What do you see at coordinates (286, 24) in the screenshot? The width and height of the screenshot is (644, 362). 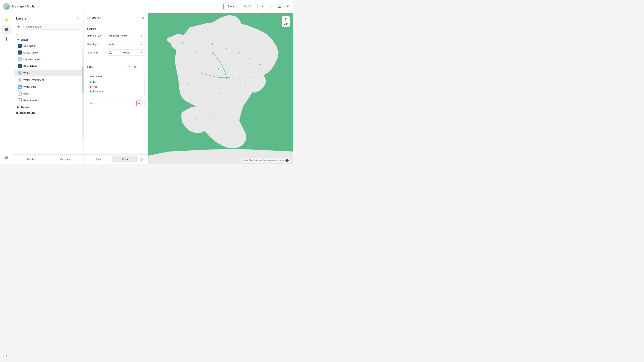 I see `zoom-value: 3.0` at bounding box center [286, 24].